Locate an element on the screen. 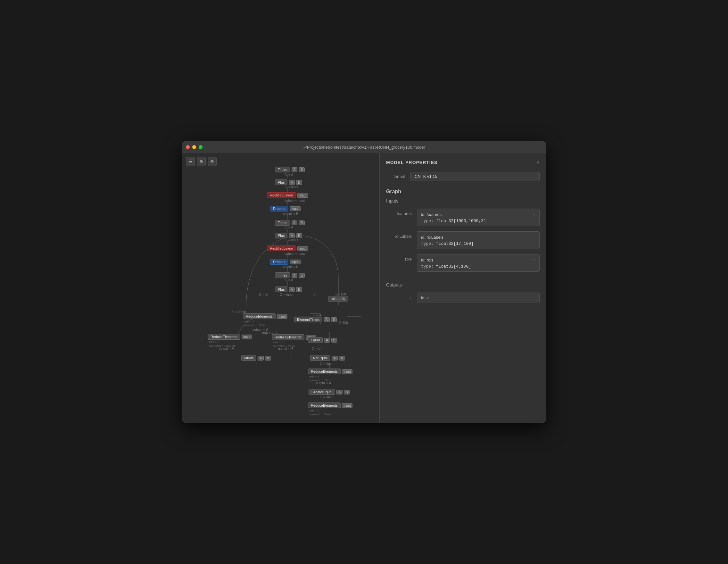 The image size is (728, 564). output-z-label: z is located at coordinates (399, 296).